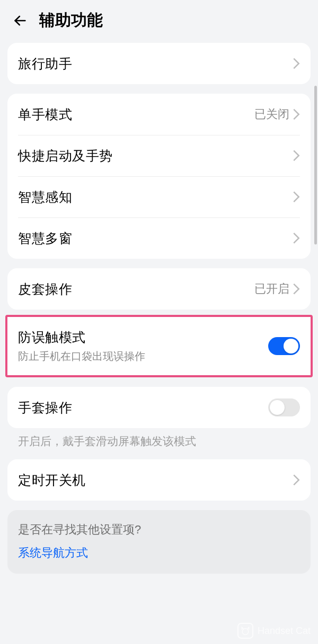 This screenshot has width=318, height=644. What do you see at coordinates (159, 289) in the screenshot?
I see `row-leather-case: 皮套操作 已开启` at bounding box center [159, 289].